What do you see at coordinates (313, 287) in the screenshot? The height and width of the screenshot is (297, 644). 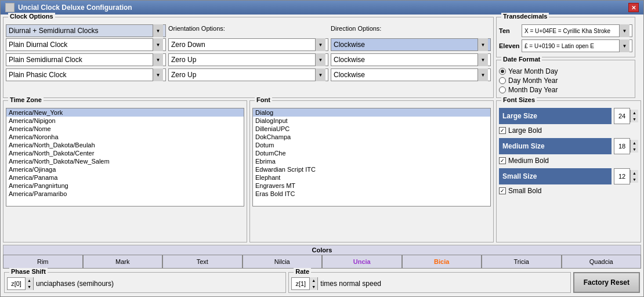 I see `rate-down: ▼` at bounding box center [313, 287].